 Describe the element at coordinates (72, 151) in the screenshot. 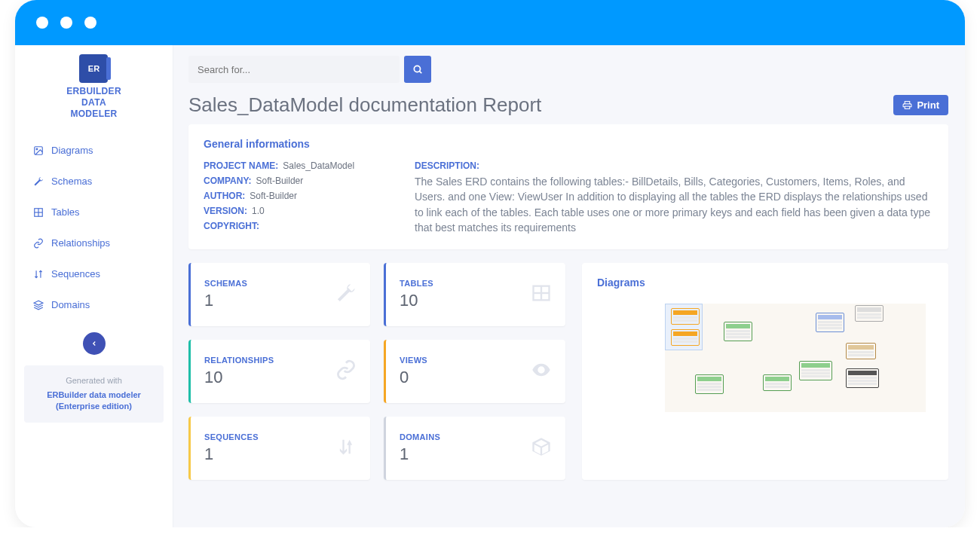

I see `sidebar-item-label: Diagrams` at that location.